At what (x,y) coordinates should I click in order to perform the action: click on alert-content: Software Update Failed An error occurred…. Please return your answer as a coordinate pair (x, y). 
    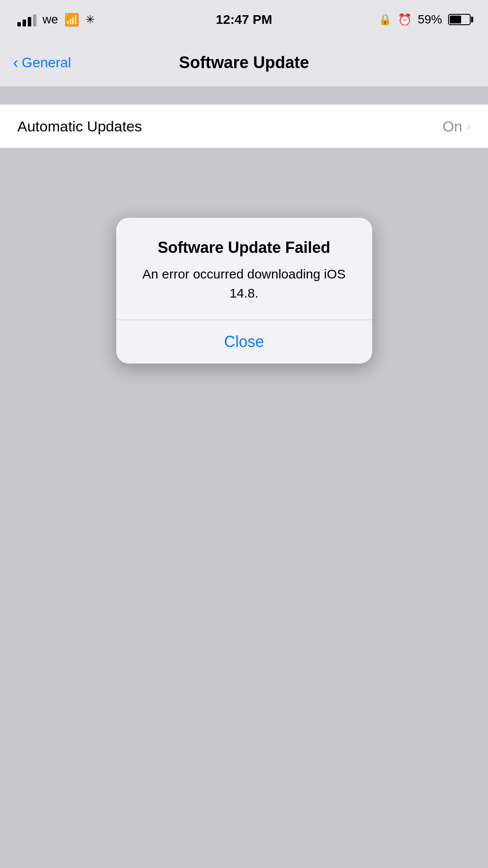
    Looking at the image, I should click on (244, 269).